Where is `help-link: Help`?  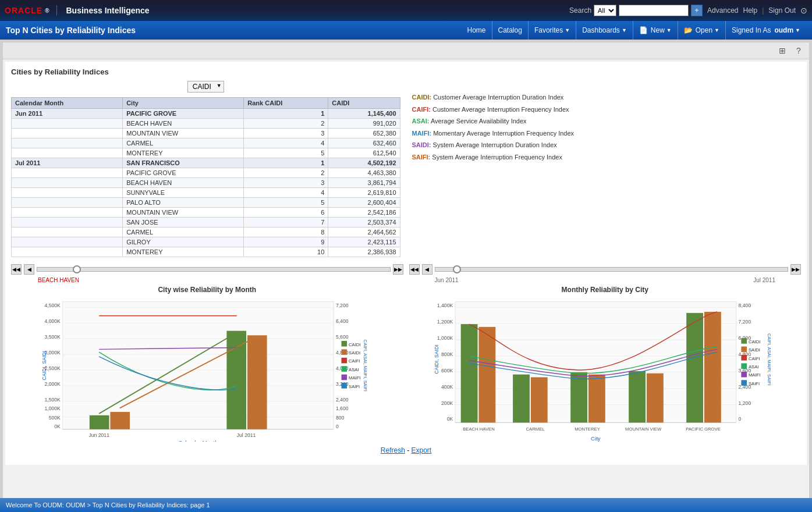 help-link: Help is located at coordinates (750, 10).